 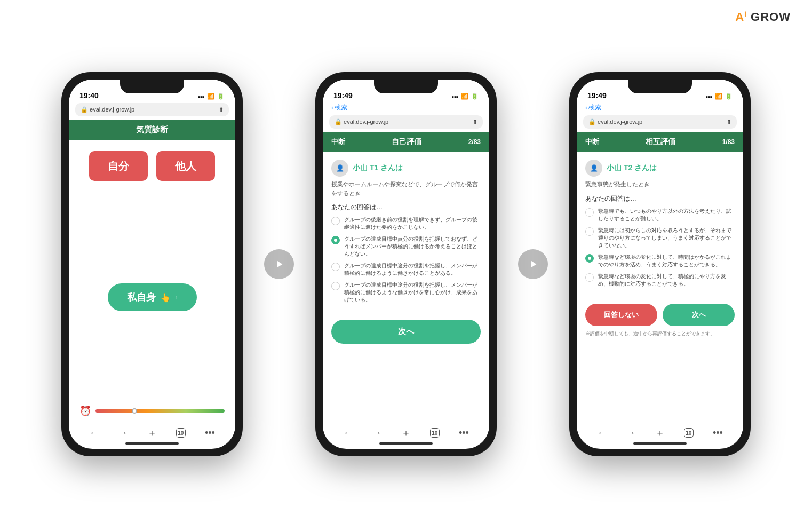 What do you see at coordinates (377, 433) in the screenshot?
I see `forward-btn-2: →` at bounding box center [377, 433].